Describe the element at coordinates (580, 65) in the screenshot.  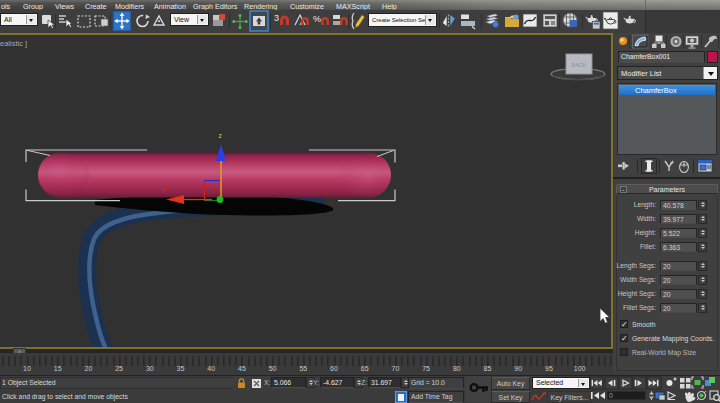
I see `svg-text: BACK` at that location.